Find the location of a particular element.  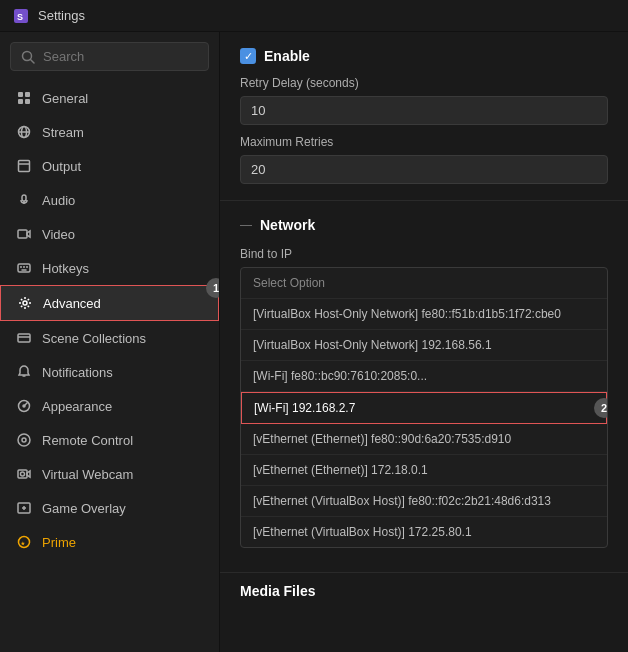

enable-row: Enable is located at coordinates (424, 56).